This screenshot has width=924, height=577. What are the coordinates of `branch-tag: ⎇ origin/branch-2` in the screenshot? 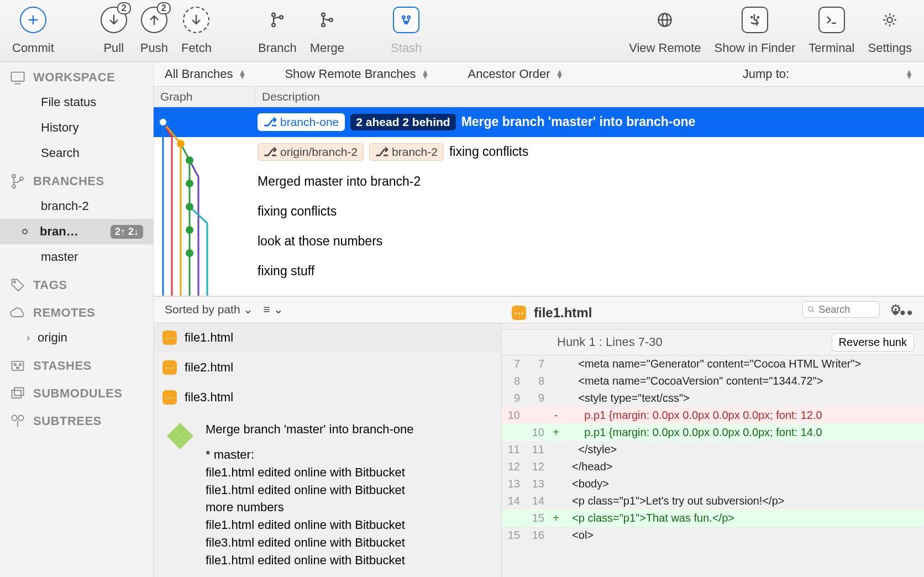 It's located at (311, 152).